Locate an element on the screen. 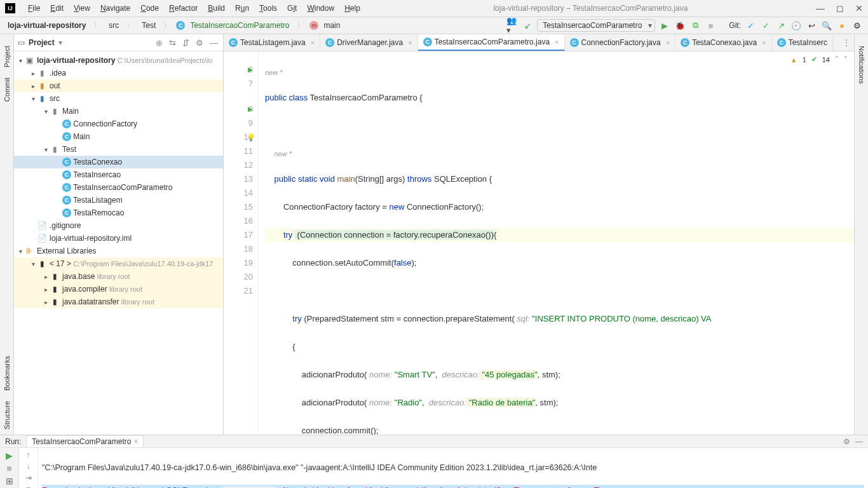 The width and height of the screenshot is (868, 488). breadcrumb-sep: 〉 is located at coordinates (97, 25).